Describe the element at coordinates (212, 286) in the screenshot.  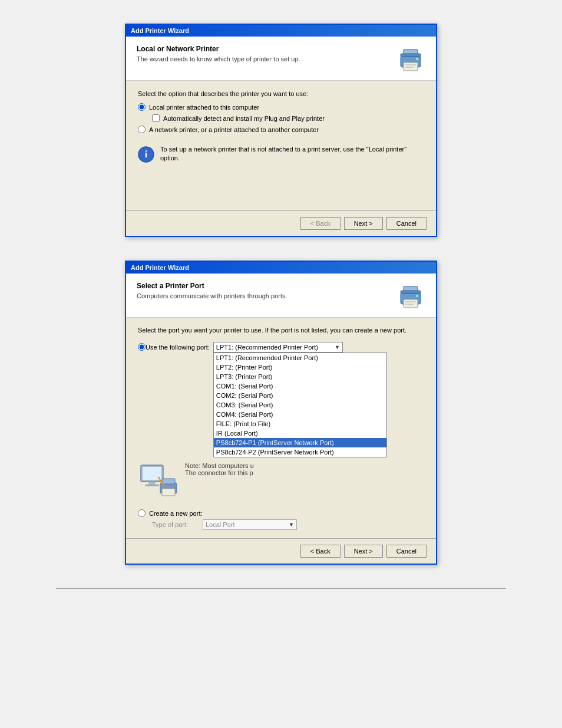
I see `dialog2-heading: Select a Printer Port` at that location.